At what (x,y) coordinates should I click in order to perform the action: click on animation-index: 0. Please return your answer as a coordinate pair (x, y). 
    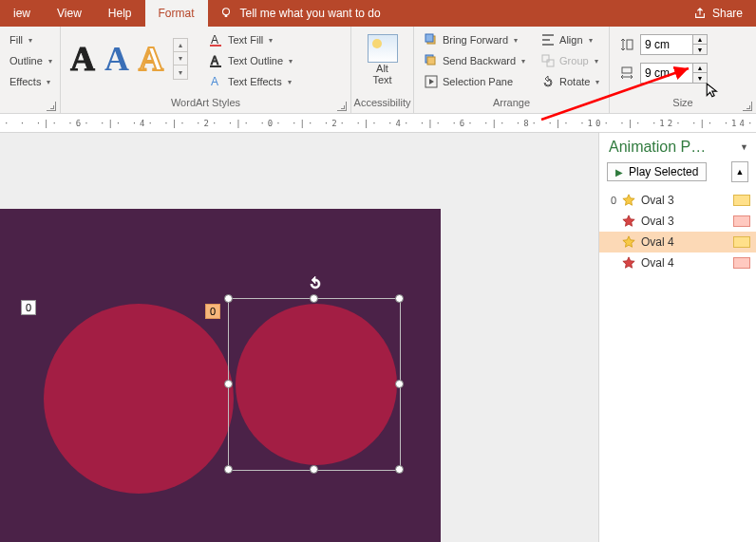
    Looking at the image, I should click on (612, 200).